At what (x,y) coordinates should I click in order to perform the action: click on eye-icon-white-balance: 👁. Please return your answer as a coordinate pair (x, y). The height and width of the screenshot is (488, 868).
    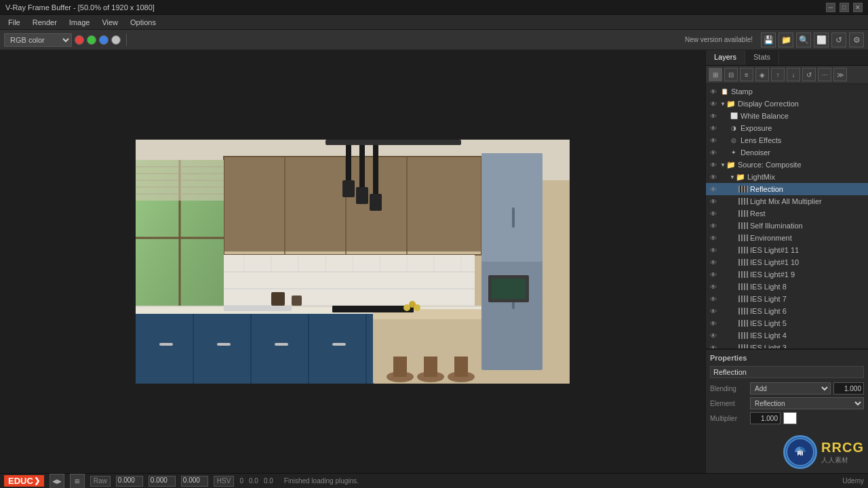
    Looking at the image, I should click on (713, 116).